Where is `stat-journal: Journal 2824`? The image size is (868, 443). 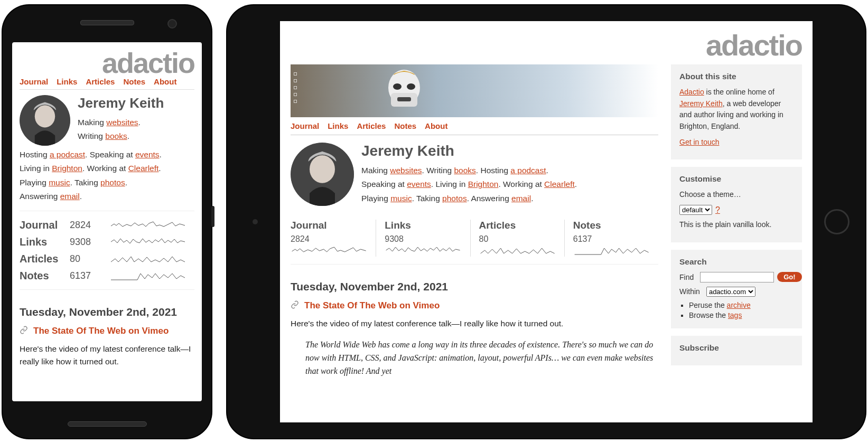 stat-journal: Journal 2824 is located at coordinates (333, 238).